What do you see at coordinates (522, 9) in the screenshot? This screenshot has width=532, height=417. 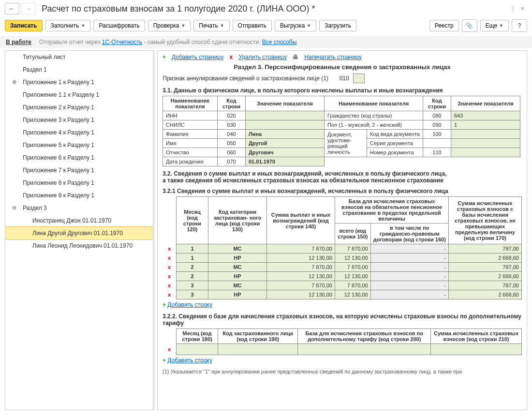 I see `close-icon: ×` at bounding box center [522, 9].